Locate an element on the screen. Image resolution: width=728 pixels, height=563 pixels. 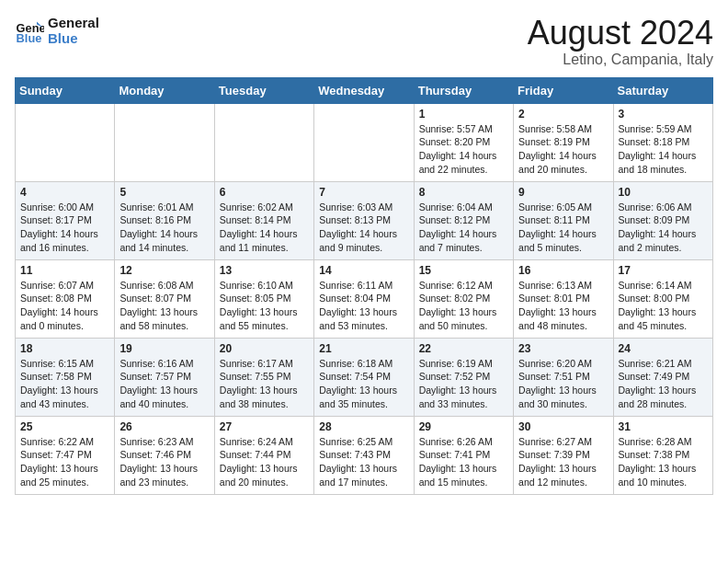
day-info: Sunrise: 6:07 AMSunset: 8:08 PMDaylight:… is located at coordinates (64, 305).